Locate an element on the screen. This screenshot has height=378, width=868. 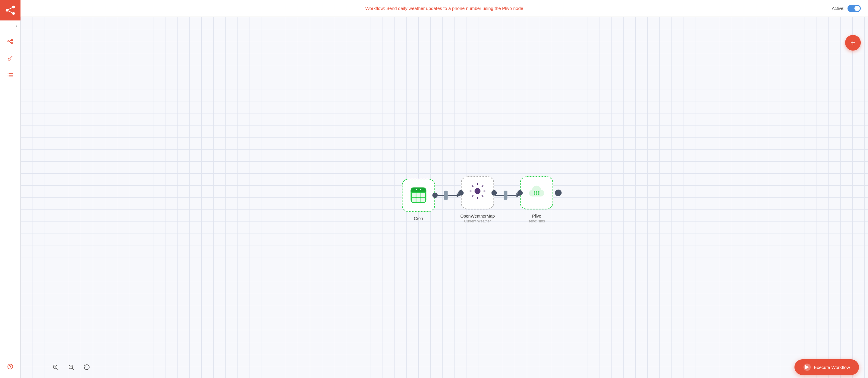
workflow-name: Send daily weather updates to a phone nu… is located at coordinates (410, 8).